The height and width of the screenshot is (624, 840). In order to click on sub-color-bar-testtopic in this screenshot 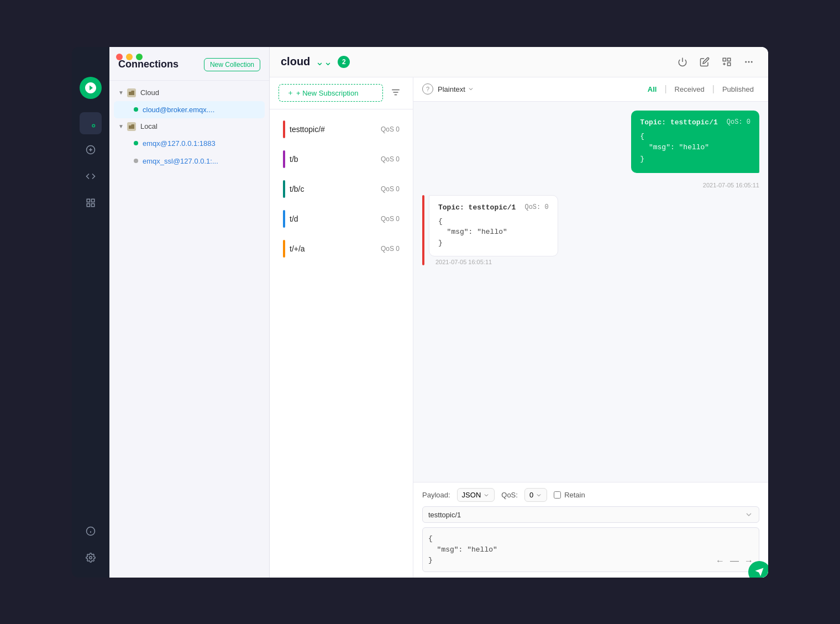, I will do `click(284, 129)`.